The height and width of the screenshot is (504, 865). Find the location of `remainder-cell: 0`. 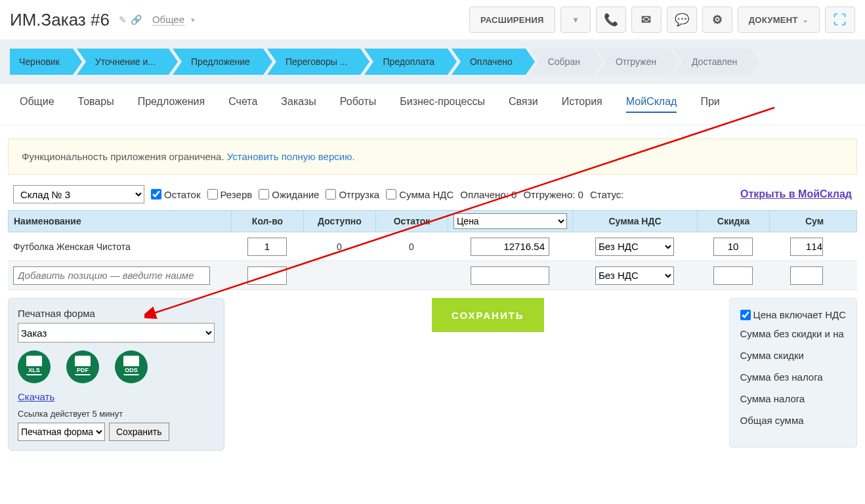

remainder-cell: 0 is located at coordinates (411, 247).